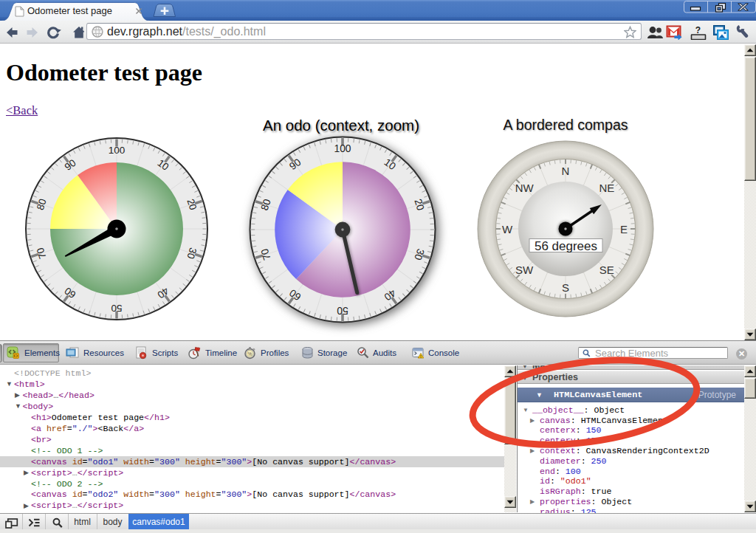 This screenshot has height=533, width=756. What do you see at coordinates (607, 188) in the screenshot?
I see `svg-text: NE` at bounding box center [607, 188].